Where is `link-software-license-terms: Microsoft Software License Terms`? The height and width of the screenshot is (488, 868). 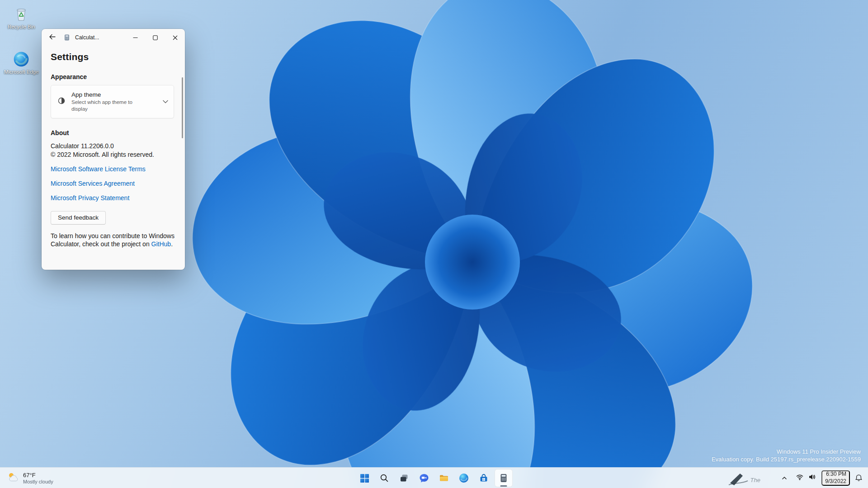
link-software-license-terms: Microsoft Software License Terms is located at coordinates (112, 169).